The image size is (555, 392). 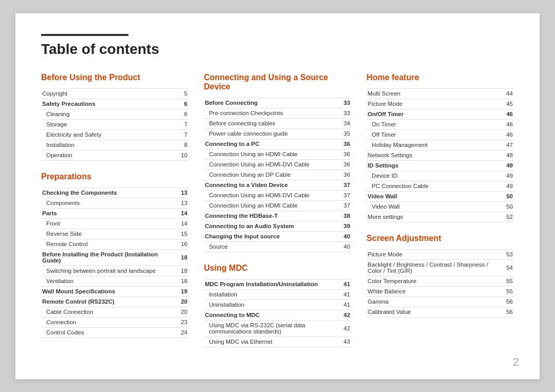 What do you see at coordinates (270, 305) in the screenshot?
I see `toc-label: Uninstallation` at bounding box center [270, 305].